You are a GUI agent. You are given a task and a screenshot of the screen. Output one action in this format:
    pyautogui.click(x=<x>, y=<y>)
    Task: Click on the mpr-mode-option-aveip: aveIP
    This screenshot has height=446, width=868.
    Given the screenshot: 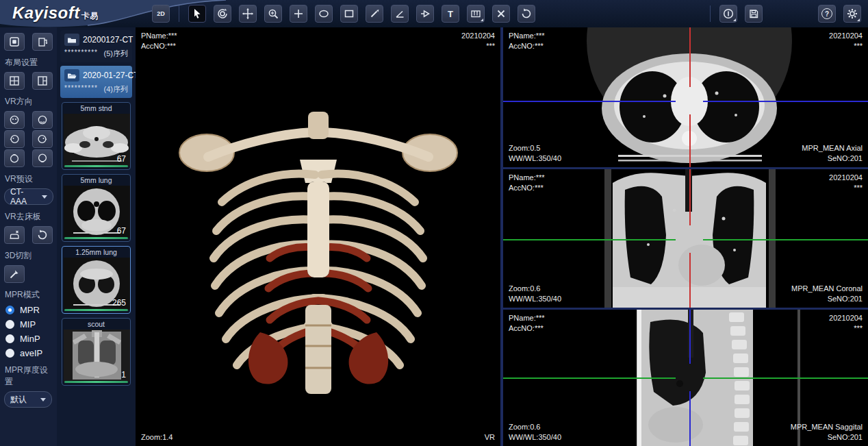 What is the action you would take?
    pyautogui.click(x=29, y=354)
    